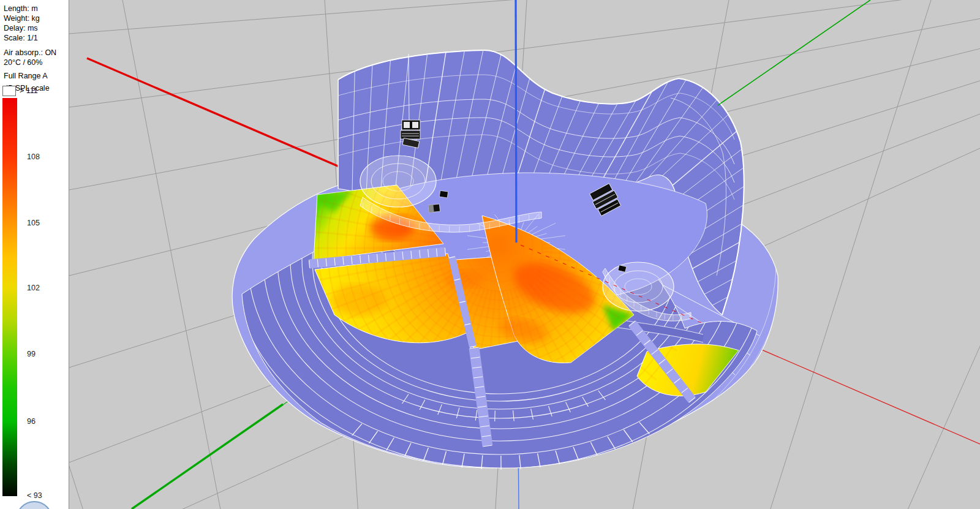 The height and width of the screenshot is (509, 980). I want to click on temp-humidity-label: 20°C / 60%, so click(23, 62).